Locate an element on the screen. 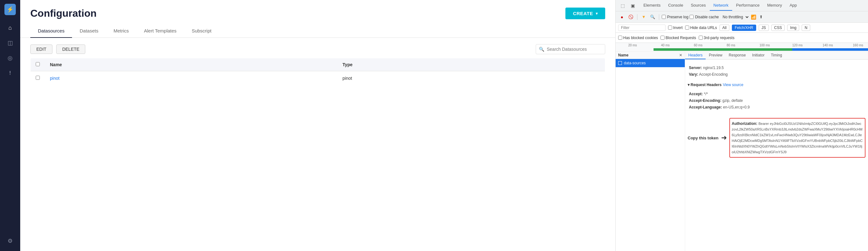 This screenshot has width=868, height=251. table-header-row: Name Type is located at coordinates (318, 65).